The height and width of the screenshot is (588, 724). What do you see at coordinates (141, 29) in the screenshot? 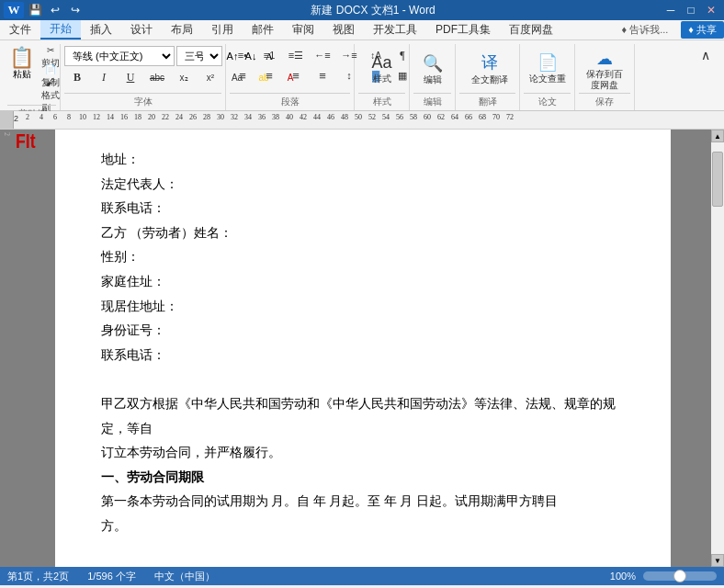
I see `menu-design: 设计` at bounding box center [141, 29].